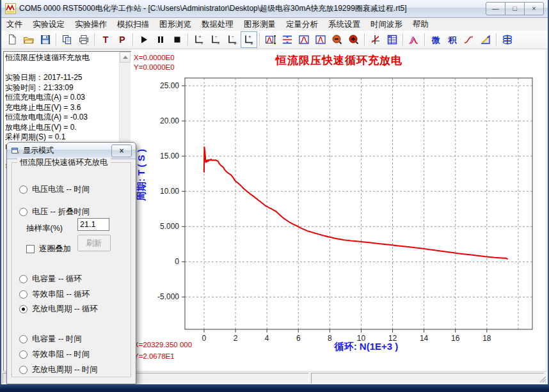  Describe the element at coordinates (376, 40) in the screenshot. I see `cursor-marker-button` at that location.